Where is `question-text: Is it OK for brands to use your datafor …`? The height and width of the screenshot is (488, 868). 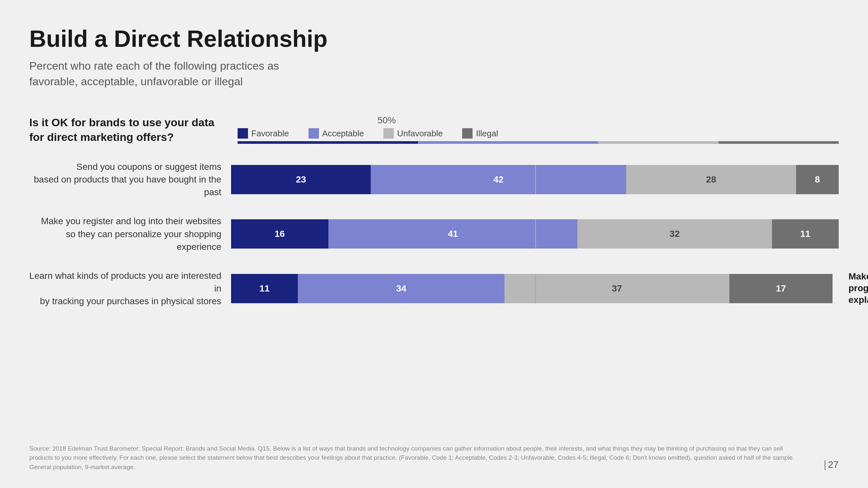 question-text: Is it OK for brands to use your datafor … is located at coordinates (130, 129).